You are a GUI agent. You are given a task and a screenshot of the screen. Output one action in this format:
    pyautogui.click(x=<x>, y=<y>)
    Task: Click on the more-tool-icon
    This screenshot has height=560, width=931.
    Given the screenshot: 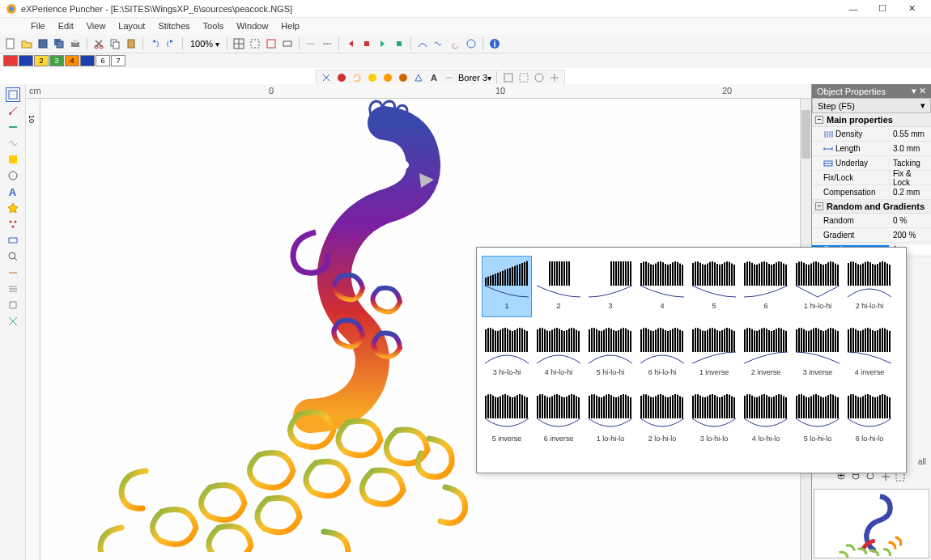 What is the action you would take?
    pyautogui.click(x=13, y=305)
    